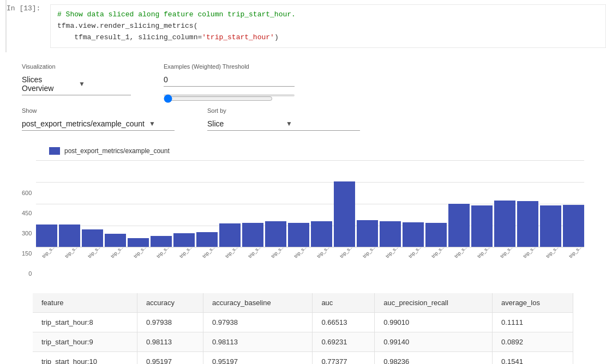  I want to click on table-cell-feature-2: trip_start_hour:10, so click(85, 358).